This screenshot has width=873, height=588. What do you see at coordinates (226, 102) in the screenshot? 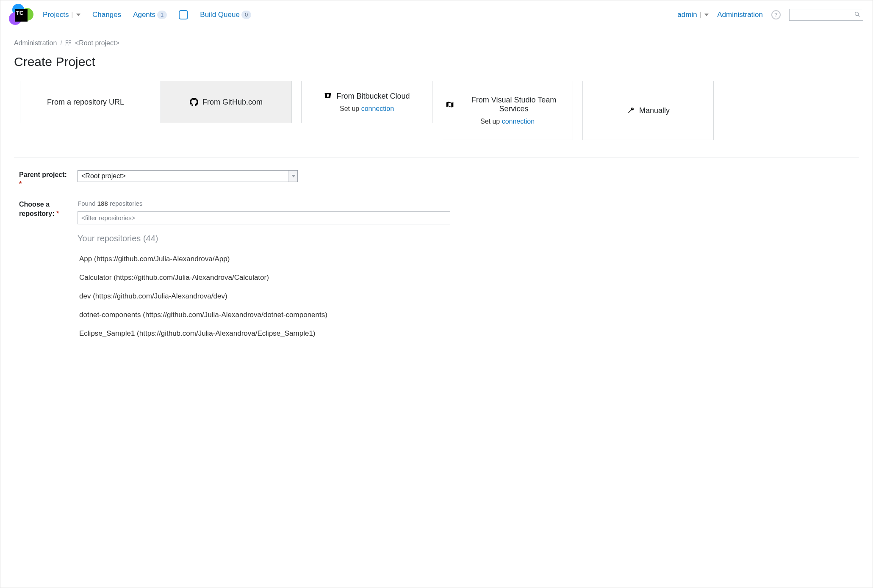
I see `tile-from-github: From GitHub.com` at bounding box center [226, 102].